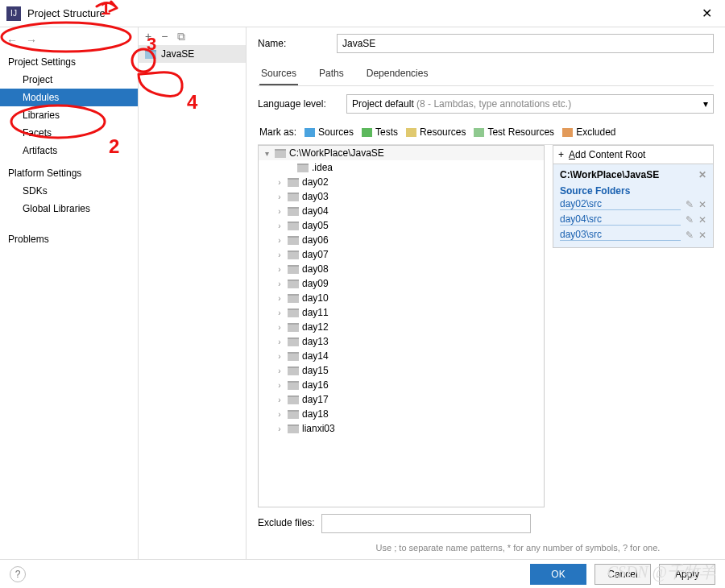 The height and width of the screenshot is (588, 725). I want to click on source-folder-item: day04\src ✎ ✕, so click(633, 219).